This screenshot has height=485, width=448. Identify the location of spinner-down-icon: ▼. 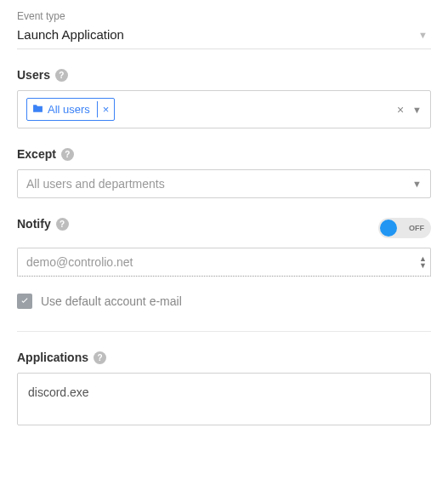
(423, 265).